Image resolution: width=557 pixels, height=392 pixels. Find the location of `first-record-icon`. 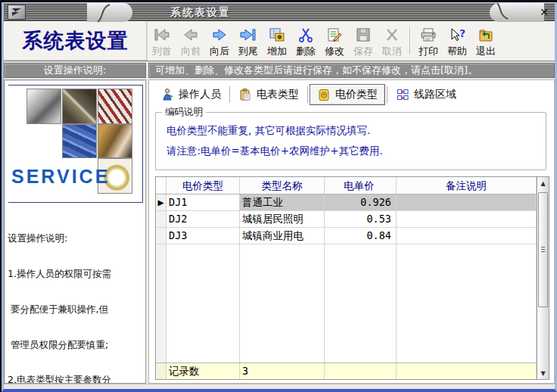

first-record-icon is located at coordinates (162, 35).